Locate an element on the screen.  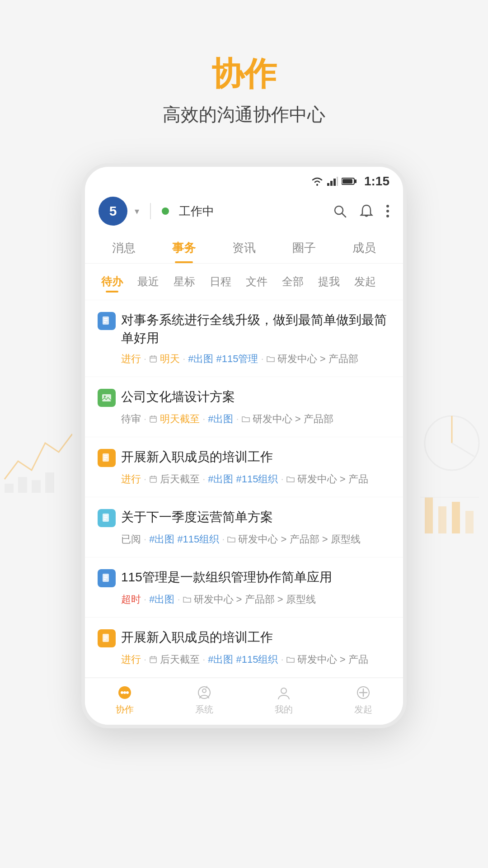
battery-icon is located at coordinates (349, 181).